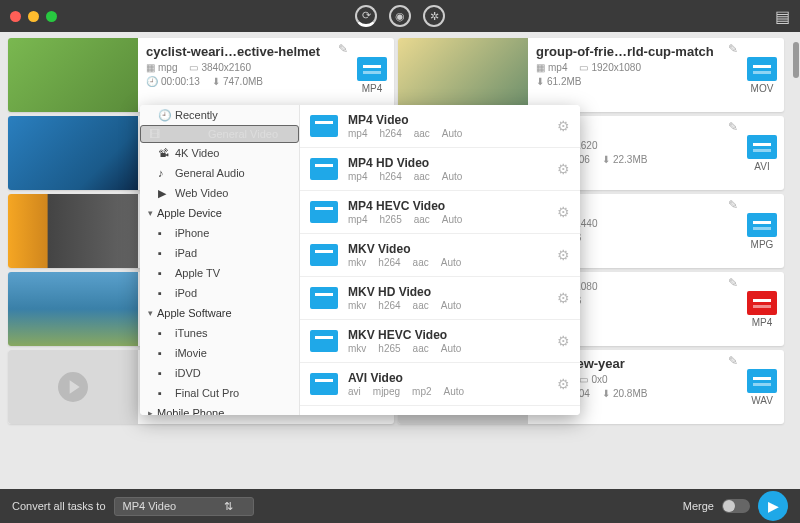  I want to click on category-item: ▪iPad, so click(220, 253).